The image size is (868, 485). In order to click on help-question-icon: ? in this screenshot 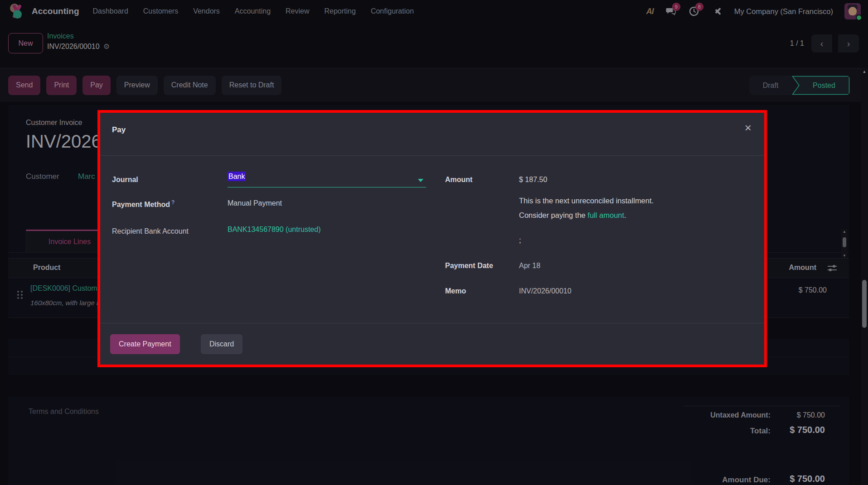, I will do `click(173, 202)`.